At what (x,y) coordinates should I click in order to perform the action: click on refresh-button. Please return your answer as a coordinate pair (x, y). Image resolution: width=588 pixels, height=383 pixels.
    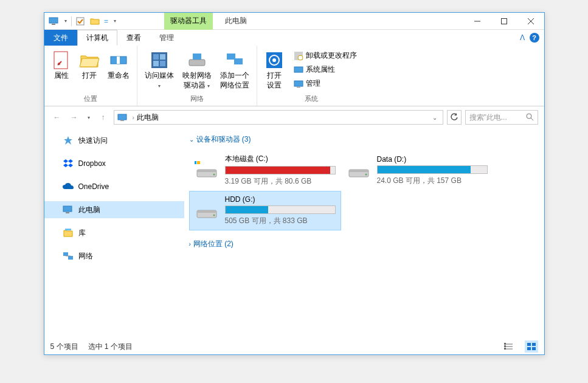
    Looking at the image, I should click on (454, 117).